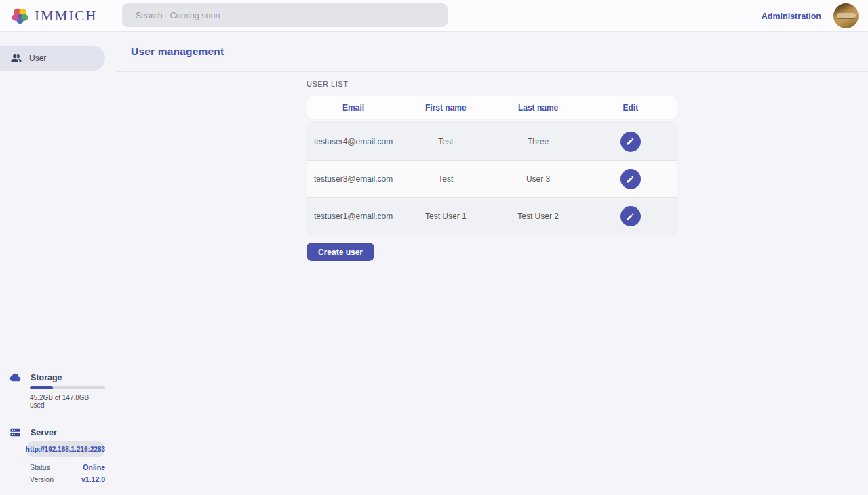 This screenshot has width=868, height=495. What do you see at coordinates (492, 141) in the screenshot?
I see `table-row: testuser4@email.com Test Three` at bounding box center [492, 141].